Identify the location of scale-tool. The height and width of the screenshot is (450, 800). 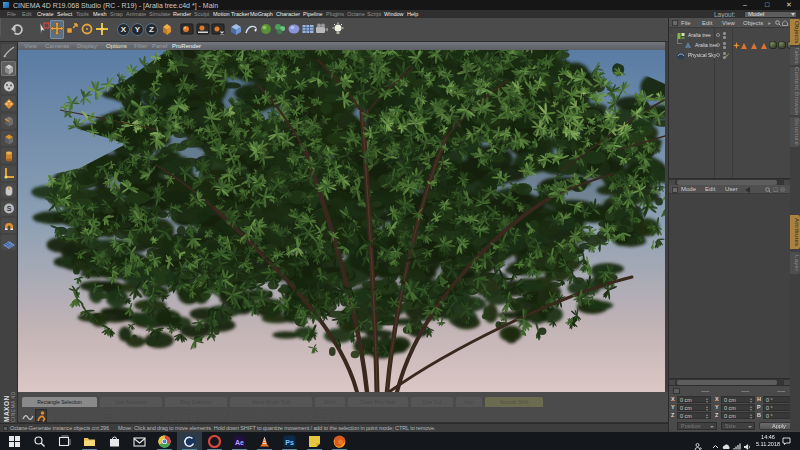
(72, 30).